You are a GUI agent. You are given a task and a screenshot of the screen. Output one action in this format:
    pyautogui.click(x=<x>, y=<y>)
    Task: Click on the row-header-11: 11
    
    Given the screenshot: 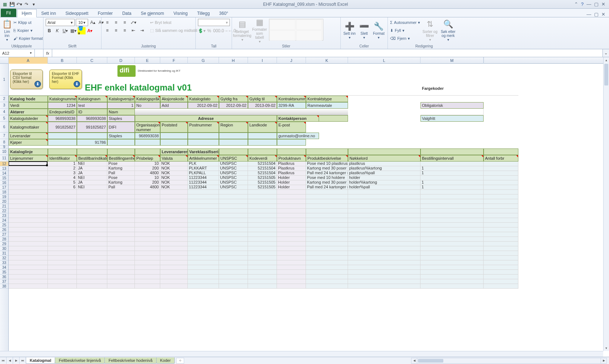 What is the action you would take?
    pyautogui.click(x=4, y=158)
    